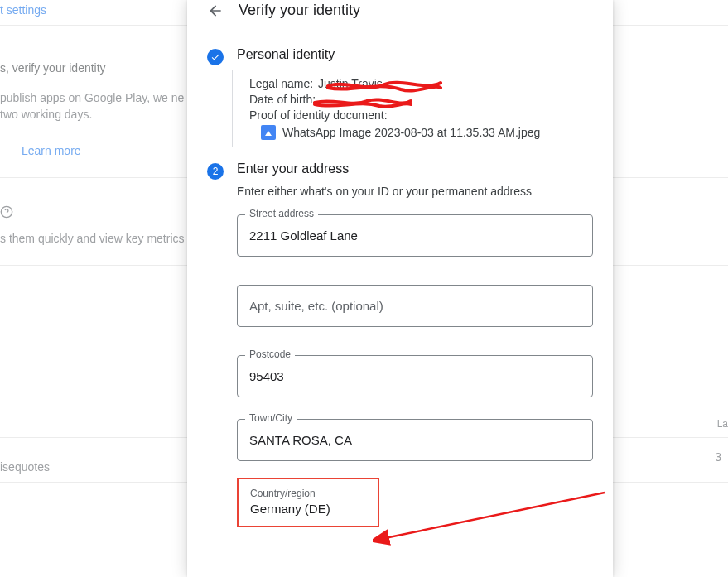 The height and width of the screenshot is (577, 728). What do you see at coordinates (415, 306) in the screenshot?
I see `apt-suite-input` at bounding box center [415, 306].